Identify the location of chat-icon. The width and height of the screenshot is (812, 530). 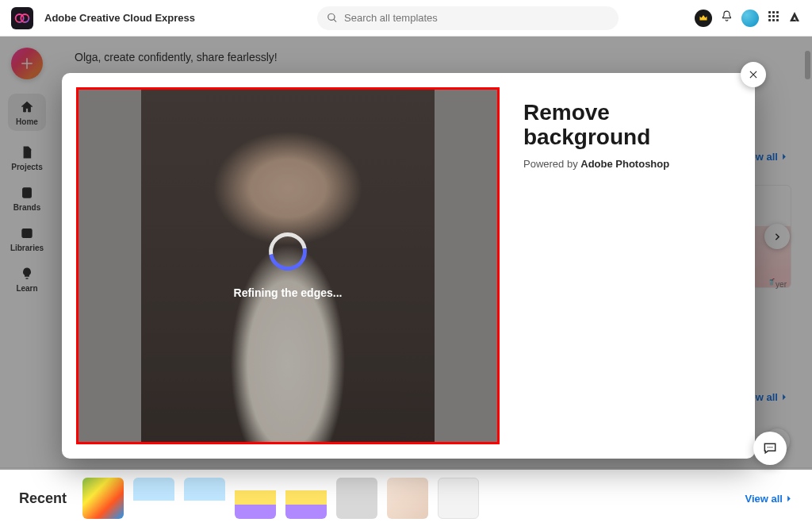
(770, 448).